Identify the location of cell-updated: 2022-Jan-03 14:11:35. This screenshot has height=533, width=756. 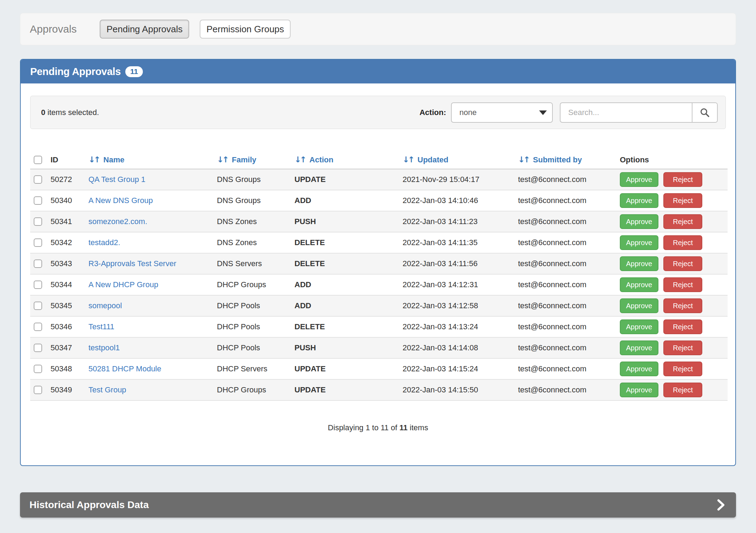
(460, 243).